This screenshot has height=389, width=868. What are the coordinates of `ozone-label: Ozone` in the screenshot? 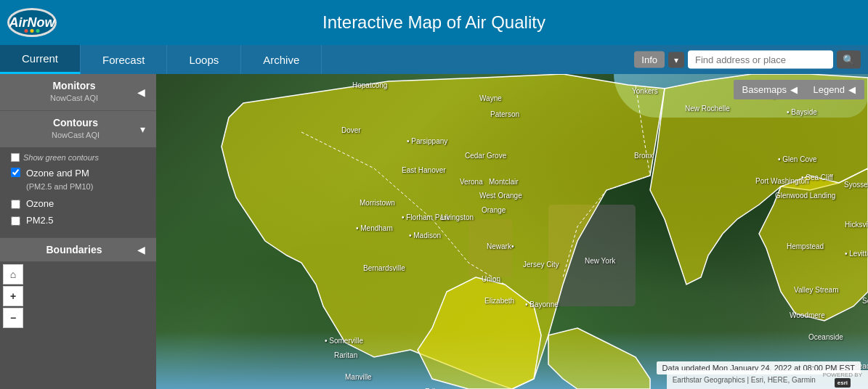 It's located at (40, 203).